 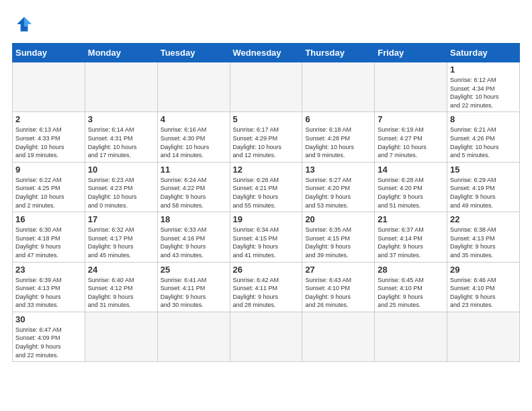 What do you see at coordinates (266, 237) in the screenshot?
I see `calendar-cell: 19Sunrise: 6:34 AM Sunset: 4:15 PM Dayli…` at bounding box center [266, 237].